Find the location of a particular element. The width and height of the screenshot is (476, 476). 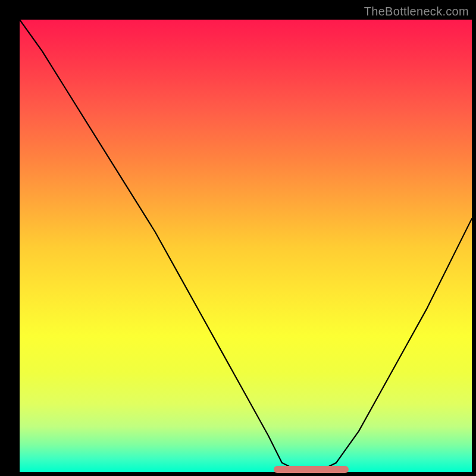

flat-region-marker is located at coordinates (311, 469).